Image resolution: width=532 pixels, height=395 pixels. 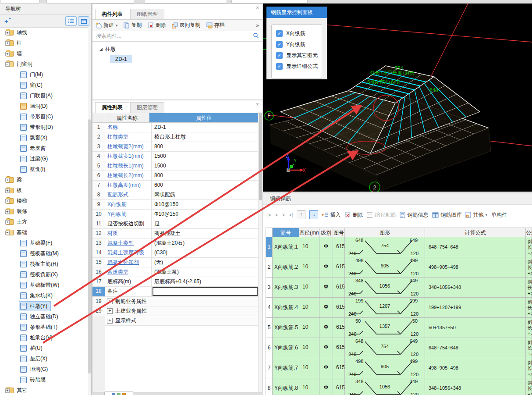 I want to click on checkbox-show-other-elements: ✓显示其它图元, so click(x=297, y=55).